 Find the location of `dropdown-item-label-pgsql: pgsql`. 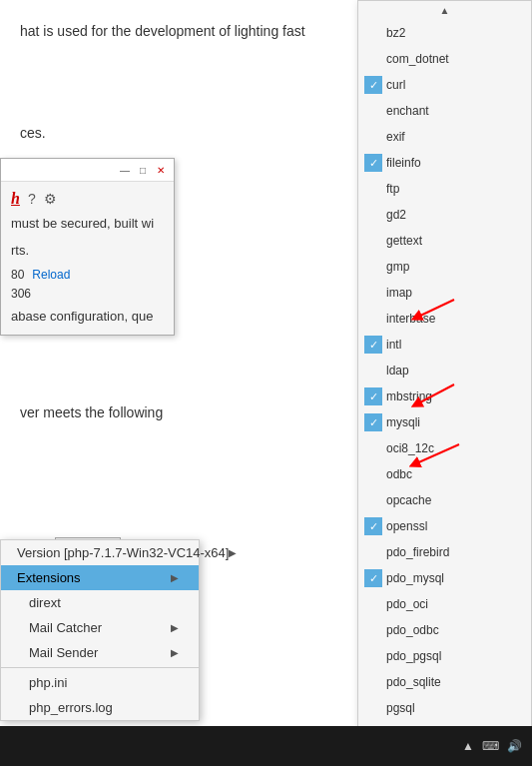

dropdown-item-label-pgsql: pgsql is located at coordinates (401, 708).